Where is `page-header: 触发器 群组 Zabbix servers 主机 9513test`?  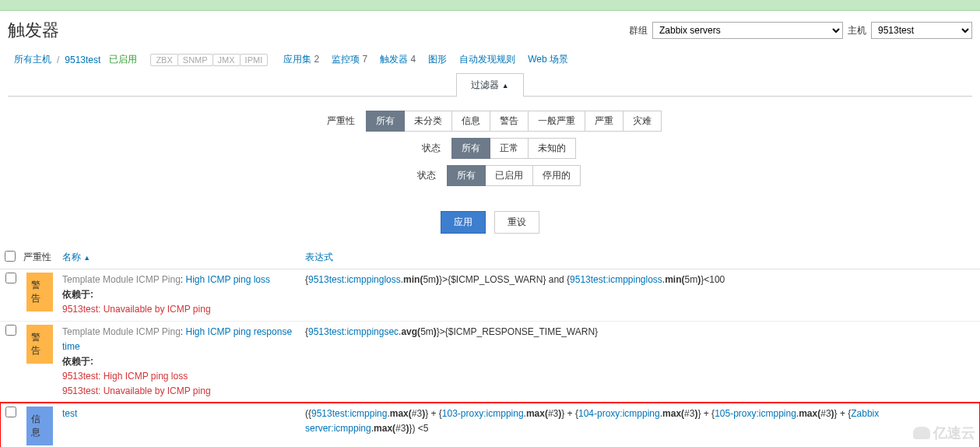
page-header: 触发器 群组 Zabbix servers 主机 9513test is located at coordinates (490, 30).